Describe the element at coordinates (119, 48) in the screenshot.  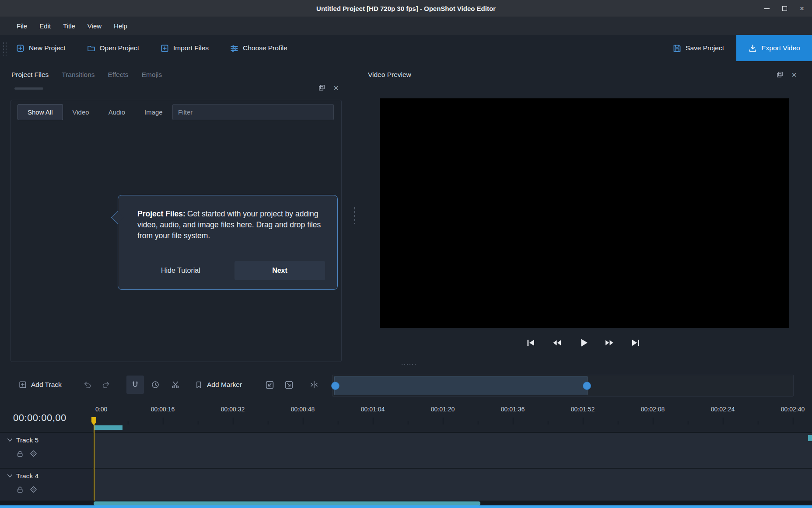
I see `open-project-label: Open Project` at that location.